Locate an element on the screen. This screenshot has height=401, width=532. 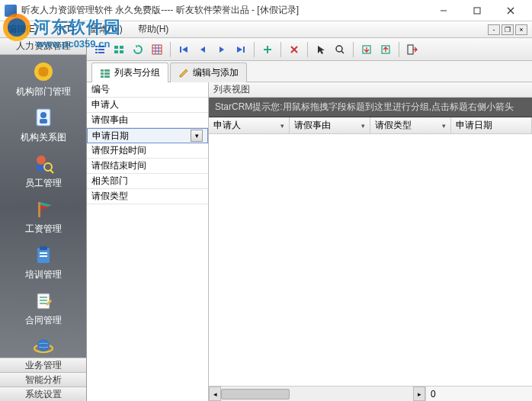
toolbar-next-icon is located at coordinates (222, 50).